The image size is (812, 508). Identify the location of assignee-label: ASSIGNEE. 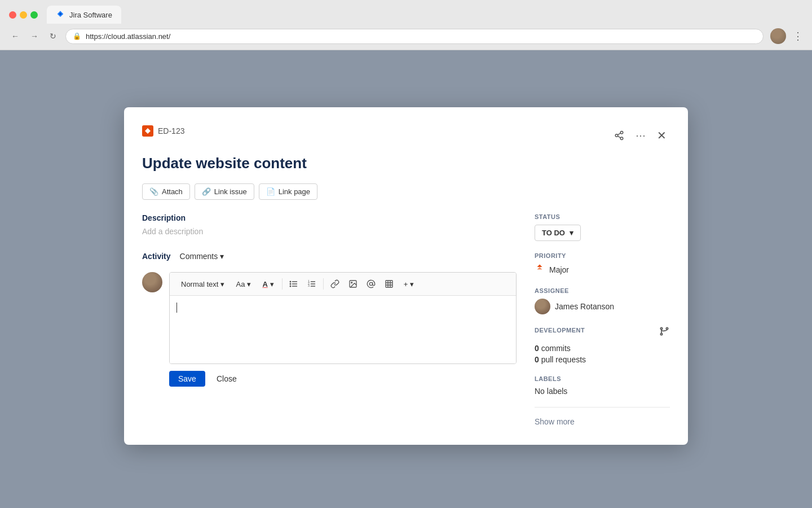
(602, 291).